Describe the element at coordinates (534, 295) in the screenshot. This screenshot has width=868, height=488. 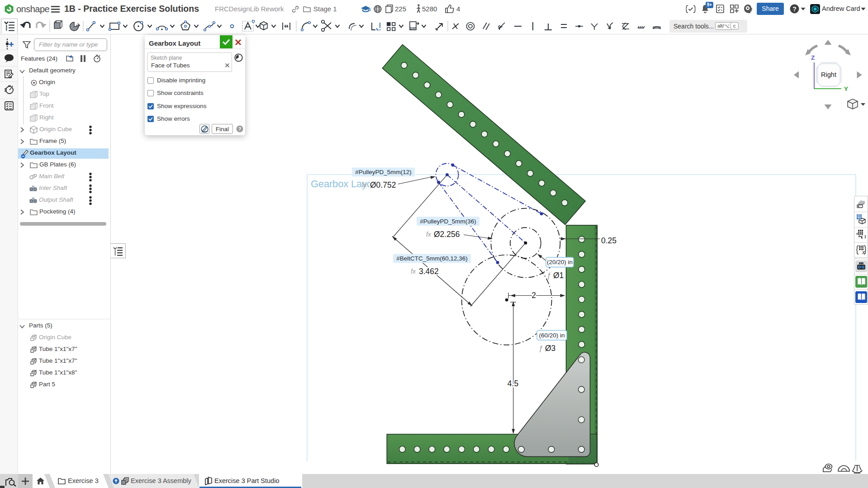
I see `svg-text: 2` at that location.